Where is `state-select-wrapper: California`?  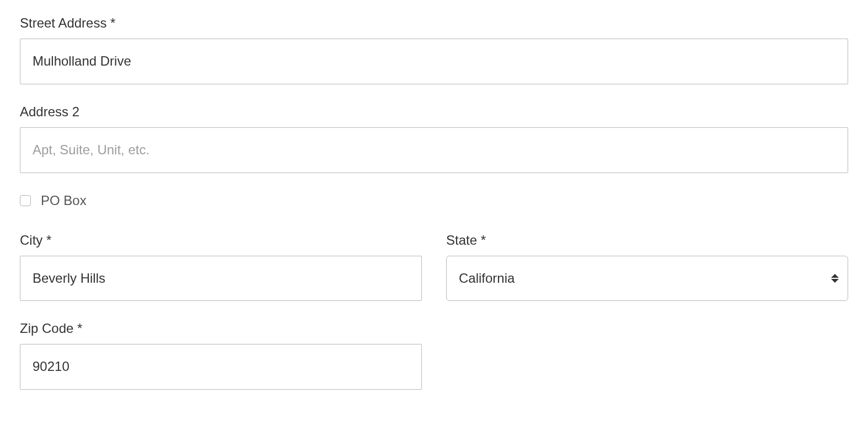
state-select-wrapper: California is located at coordinates (647, 279).